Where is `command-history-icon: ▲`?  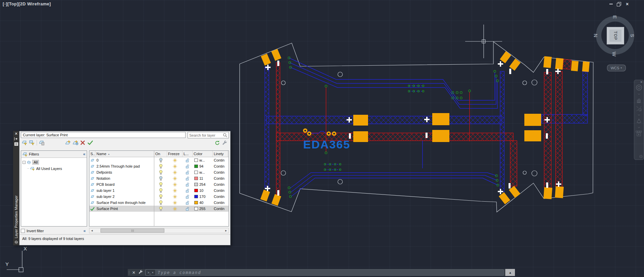 command-history-icon: ▲ is located at coordinates (510, 273).